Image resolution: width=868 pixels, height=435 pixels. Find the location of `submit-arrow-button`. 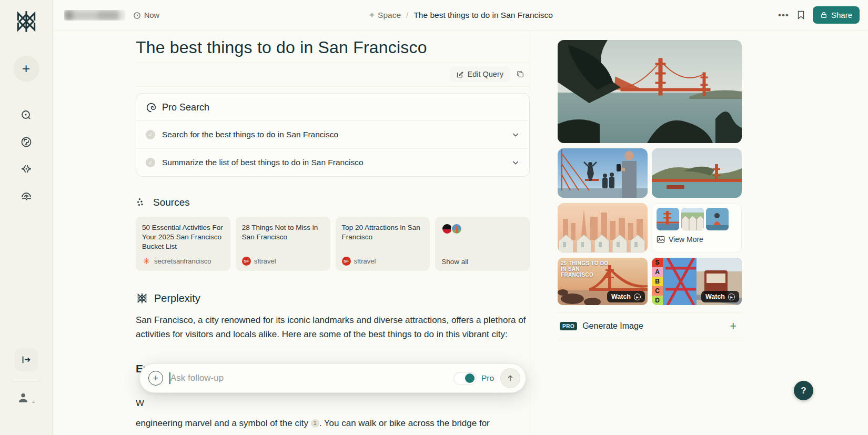

submit-arrow-button is located at coordinates (510, 378).